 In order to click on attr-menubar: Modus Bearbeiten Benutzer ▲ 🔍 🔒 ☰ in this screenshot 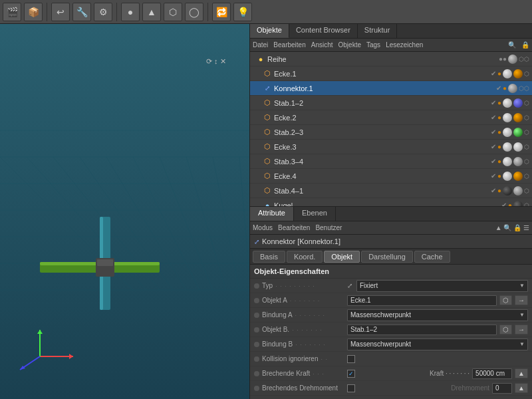, I will do `click(391, 228)`.